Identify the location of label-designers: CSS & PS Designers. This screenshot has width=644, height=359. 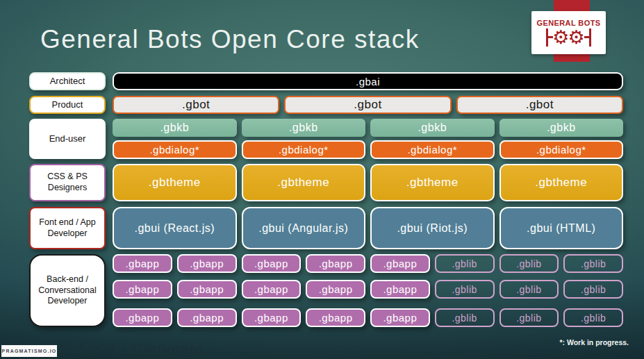
(67, 183).